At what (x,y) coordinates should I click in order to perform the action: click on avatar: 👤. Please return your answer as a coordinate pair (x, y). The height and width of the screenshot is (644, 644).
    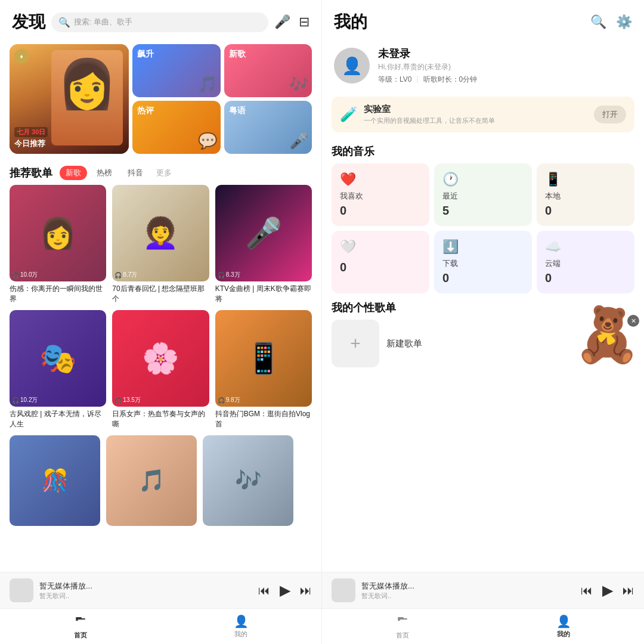
    Looking at the image, I should click on (352, 66).